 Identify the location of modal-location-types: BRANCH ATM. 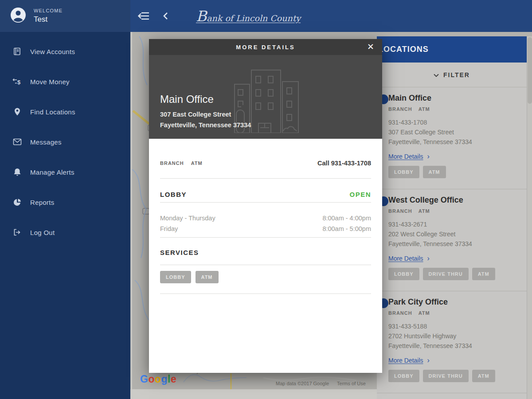
(181, 163).